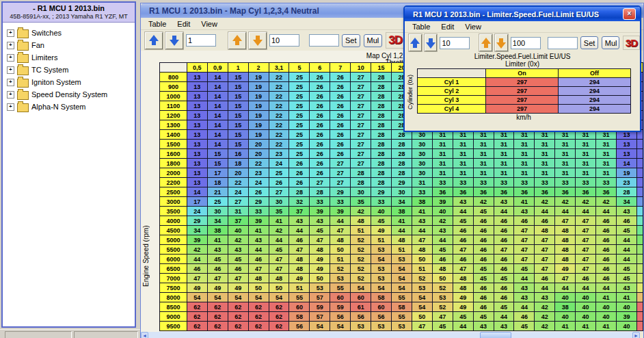 This screenshot has height=338, width=644. I want to click on map-cell: 45, so click(504, 278).